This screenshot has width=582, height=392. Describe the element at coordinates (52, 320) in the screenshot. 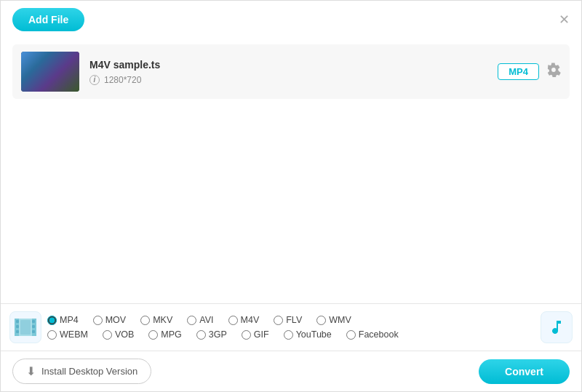

I see `format-radio-mp4` at that location.